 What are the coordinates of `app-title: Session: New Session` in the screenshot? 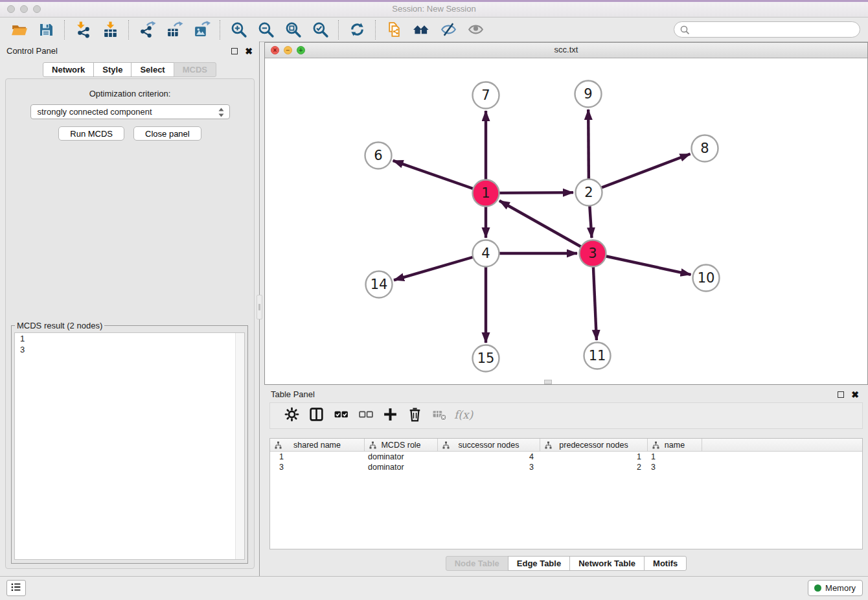 It's located at (434, 9).